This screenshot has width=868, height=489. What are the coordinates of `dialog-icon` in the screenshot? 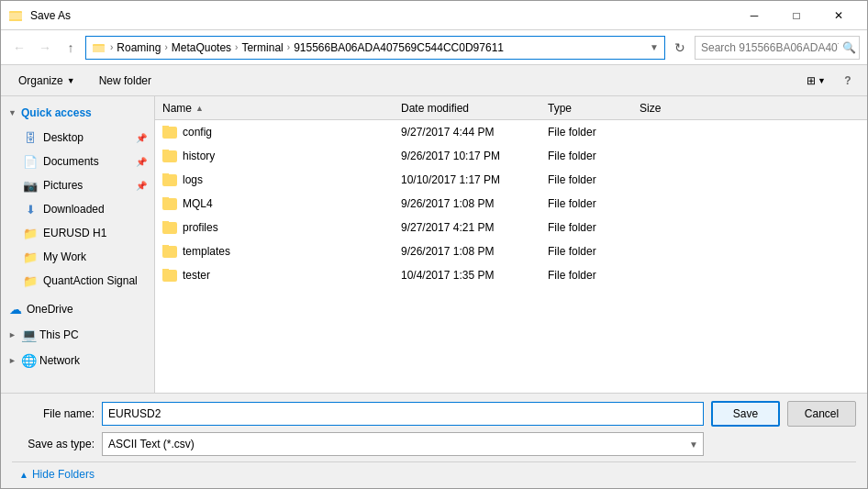 It's located at (16, 16).